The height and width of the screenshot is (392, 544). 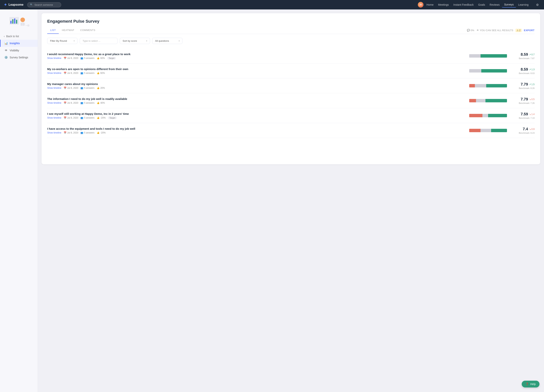 I want to click on sidebar-item-survey-settings: ⚙️ Survey Settings, so click(x=19, y=57).